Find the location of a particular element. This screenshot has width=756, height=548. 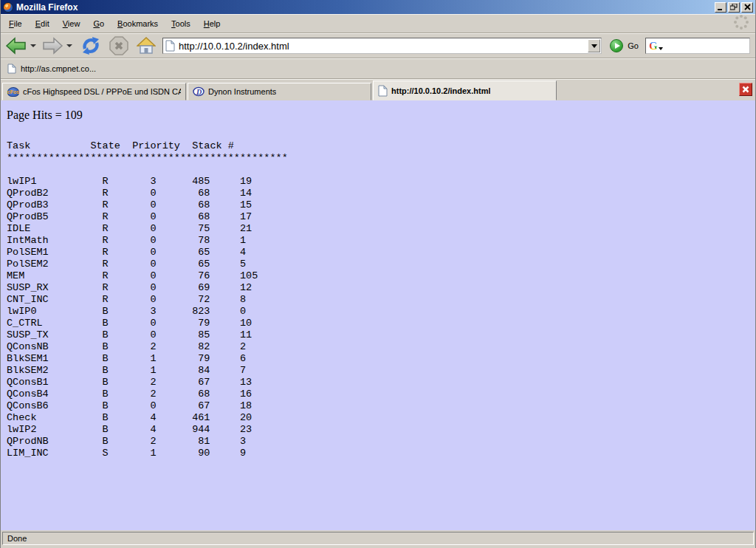

tab-dynon: D Dynon Instruments is located at coordinates (279, 92).